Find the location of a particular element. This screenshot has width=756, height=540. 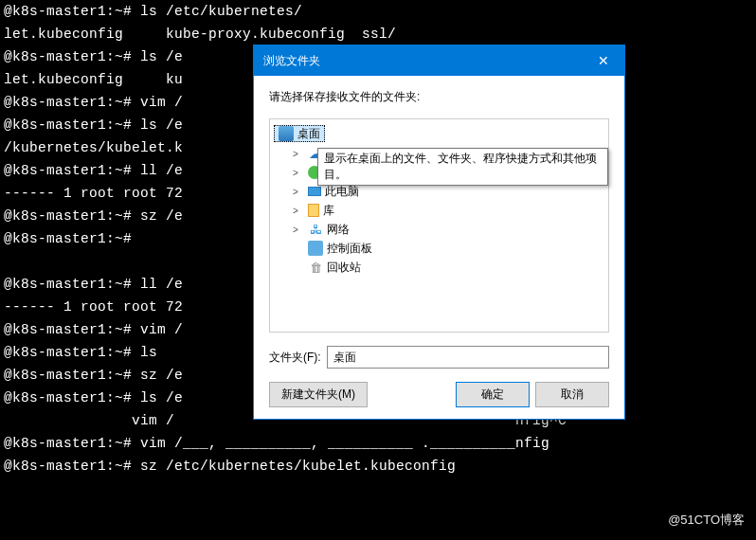

network-icon: 🖧 is located at coordinates (315, 229).